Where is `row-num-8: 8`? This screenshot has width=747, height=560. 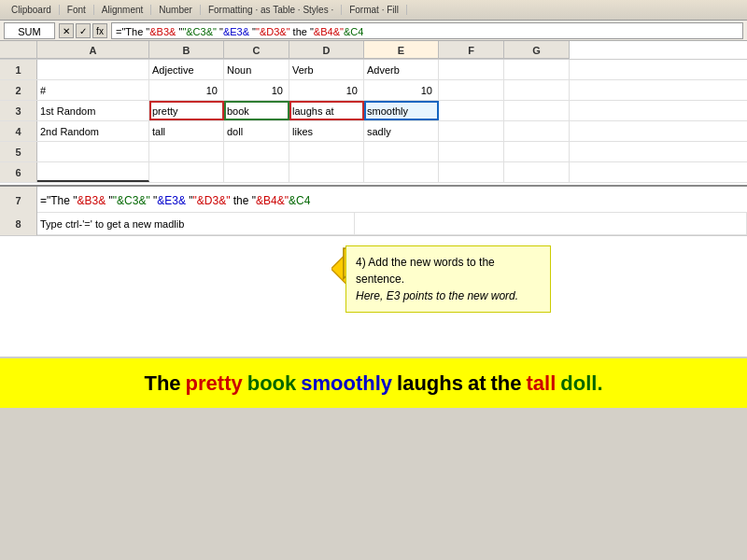 row-num-8: 8 is located at coordinates (19, 224).